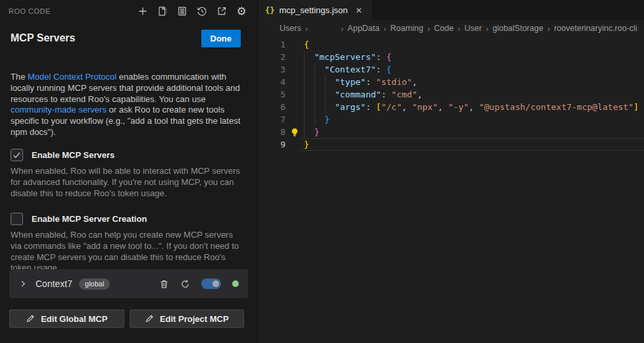  I want to click on code-line: 7 }, so click(451, 120).